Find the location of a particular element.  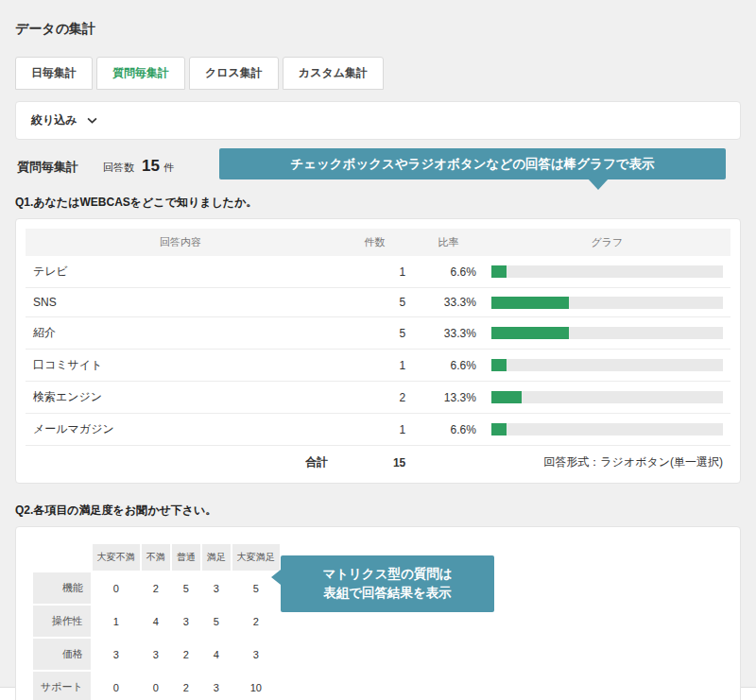

response-count-value: 15 is located at coordinates (151, 166).